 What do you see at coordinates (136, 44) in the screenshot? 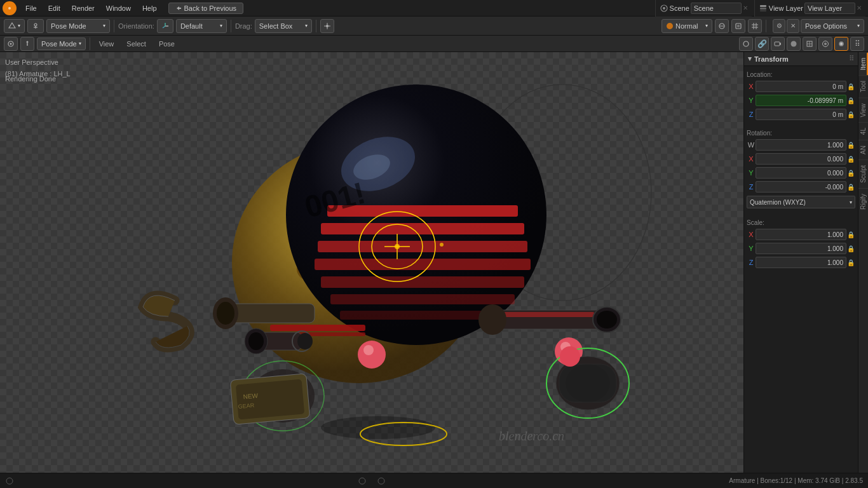
I see `tab-select: Select` at bounding box center [136, 44].